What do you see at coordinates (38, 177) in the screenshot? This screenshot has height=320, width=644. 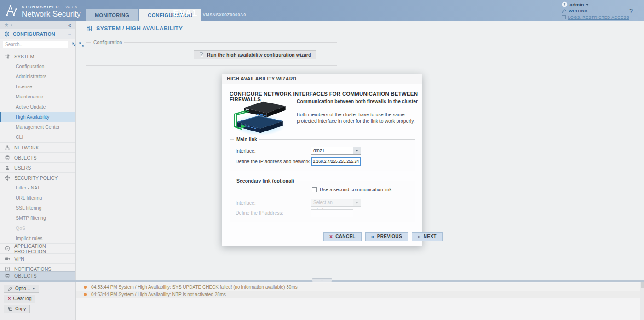 I see `sidebar-section-security-policy: SECURITY POLICY` at bounding box center [38, 177].